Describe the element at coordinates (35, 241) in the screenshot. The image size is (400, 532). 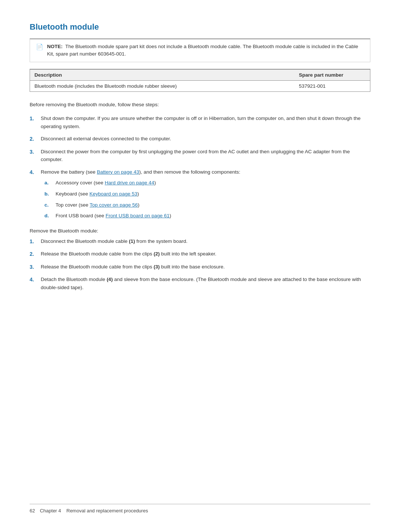
I see `remove-step-num-1: 1.` at that location.